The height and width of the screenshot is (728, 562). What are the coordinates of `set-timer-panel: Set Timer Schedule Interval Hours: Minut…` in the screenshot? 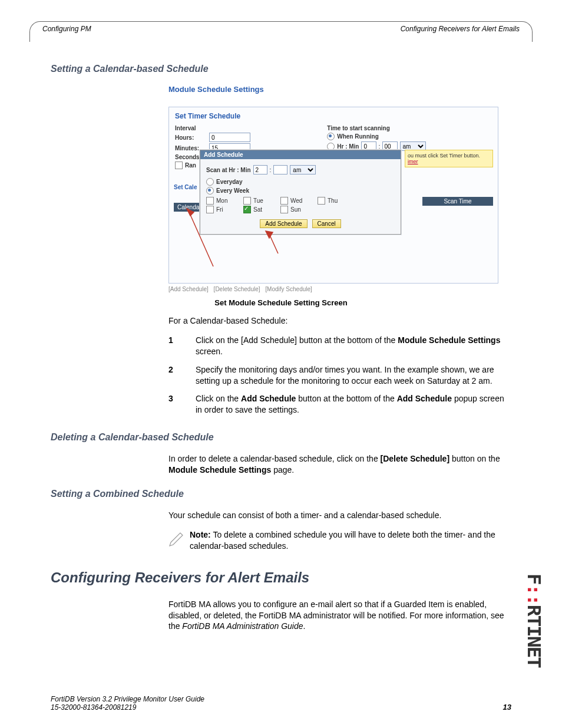 It's located at (333, 195).